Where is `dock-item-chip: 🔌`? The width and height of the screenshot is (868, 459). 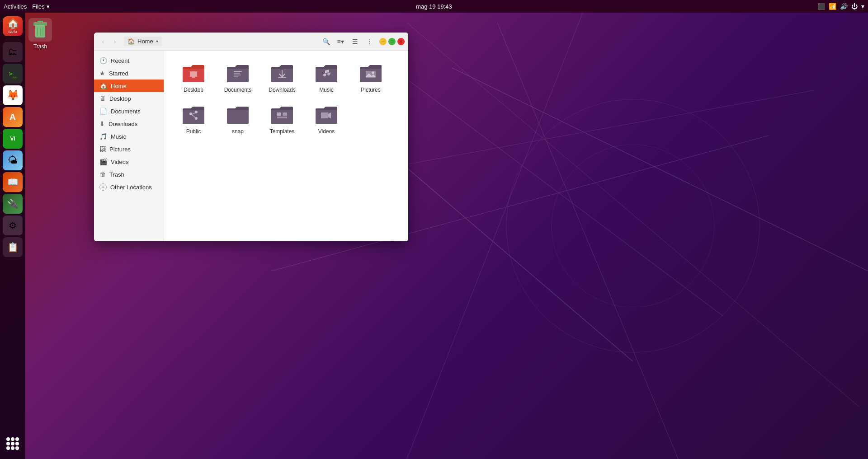 dock-item-chip: 🔌 is located at coordinates (13, 204).